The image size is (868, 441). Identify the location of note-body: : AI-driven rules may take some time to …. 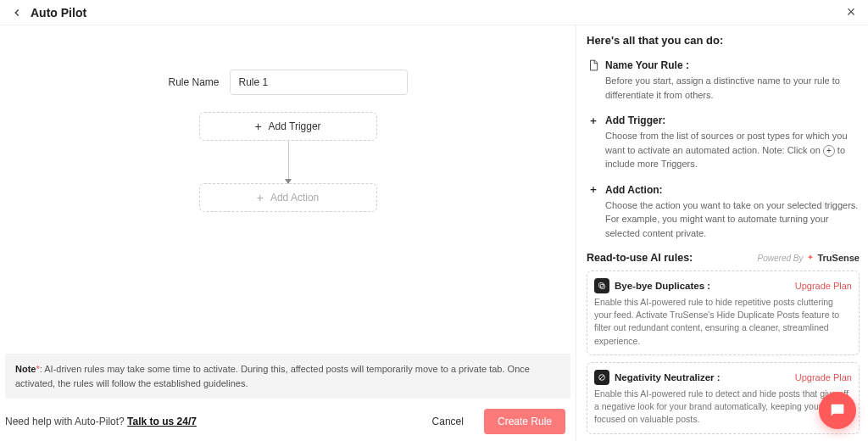
(273, 377).